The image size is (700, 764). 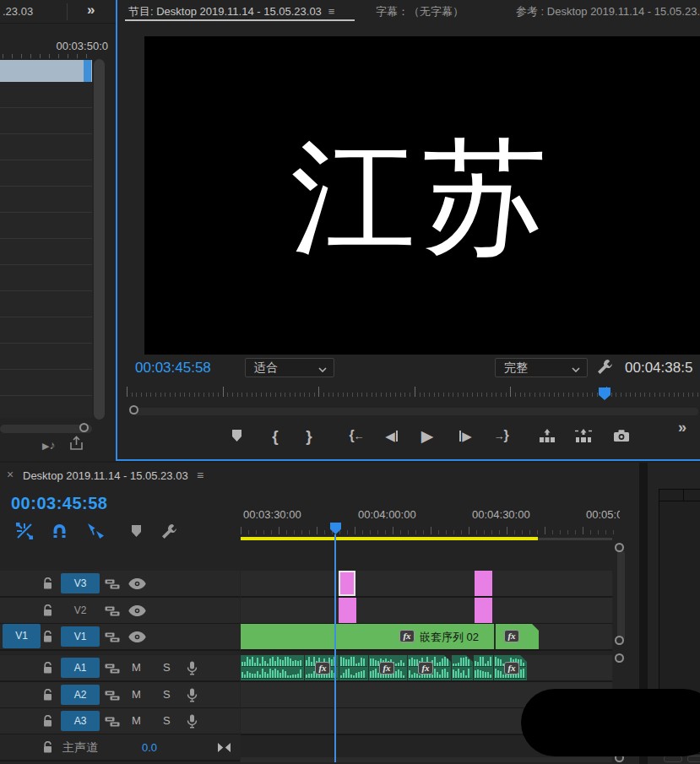 I want to click on panel-tab-label: .23.03, so click(x=18, y=12).